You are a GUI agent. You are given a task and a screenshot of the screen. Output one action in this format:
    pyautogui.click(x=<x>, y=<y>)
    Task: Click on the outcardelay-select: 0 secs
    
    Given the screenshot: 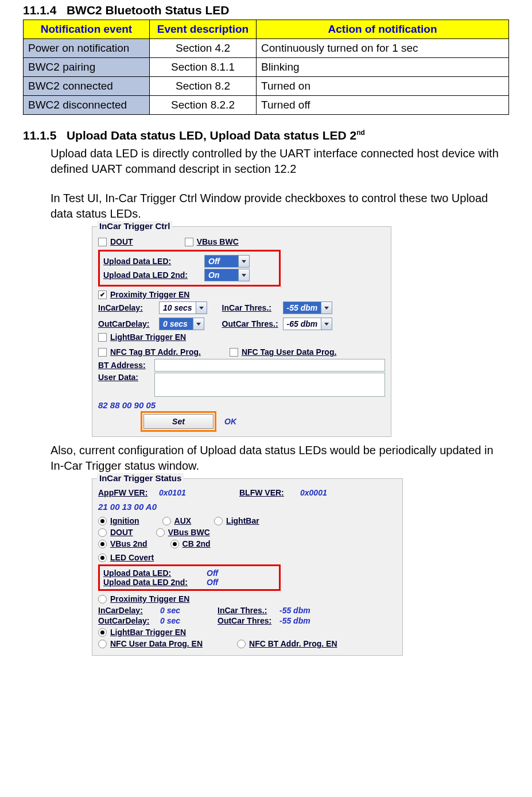 What is the action you would take?
    pyautogui.click(x=181, y=324)
    